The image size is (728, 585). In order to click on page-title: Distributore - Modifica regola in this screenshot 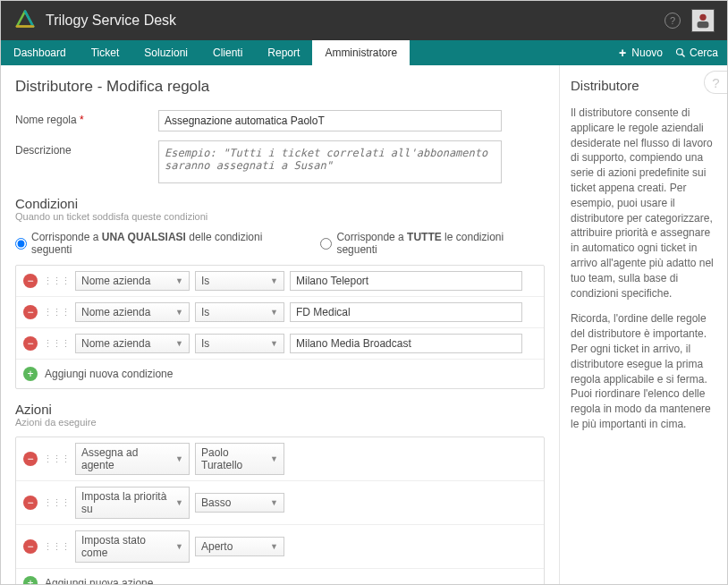, I will do `click(280, 87)`.